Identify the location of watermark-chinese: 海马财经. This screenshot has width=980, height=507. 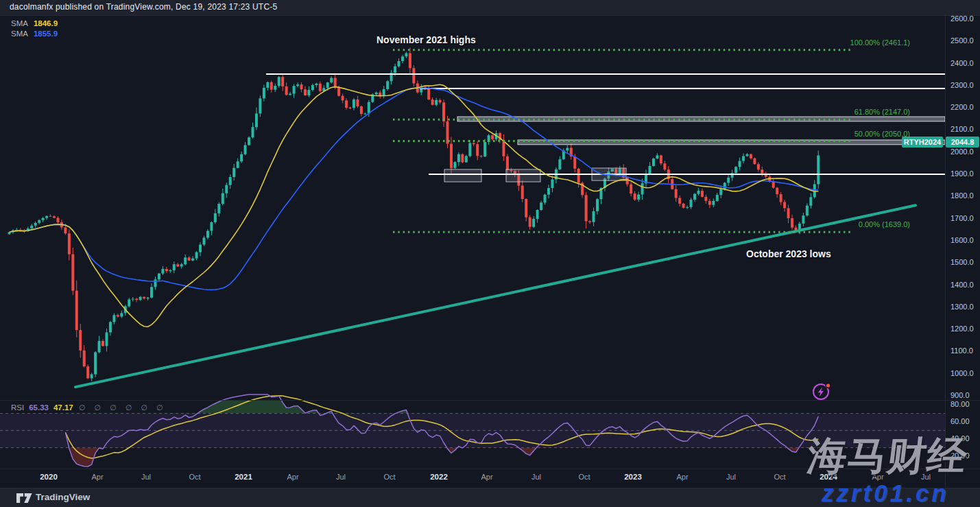
(887, 457).